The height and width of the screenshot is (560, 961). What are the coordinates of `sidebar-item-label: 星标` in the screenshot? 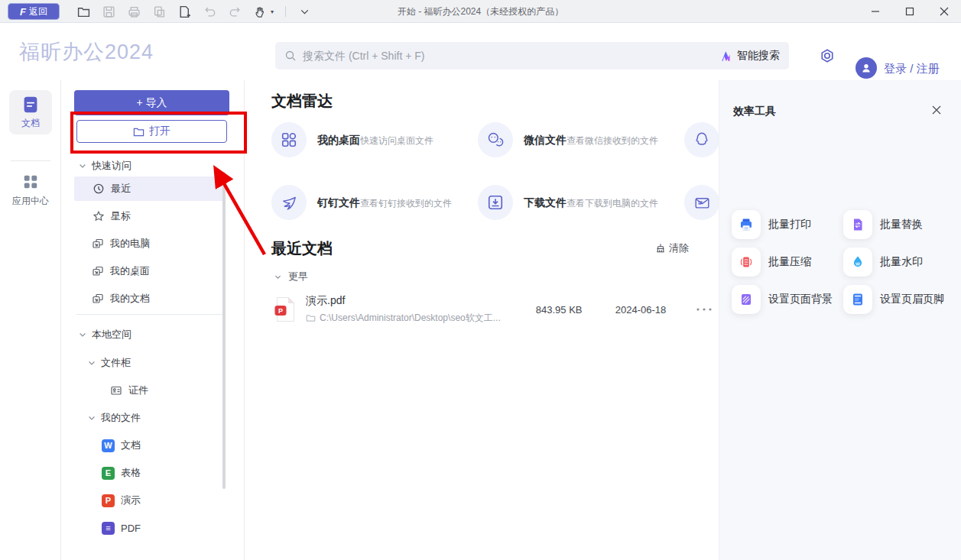 It's located at (121, 216).